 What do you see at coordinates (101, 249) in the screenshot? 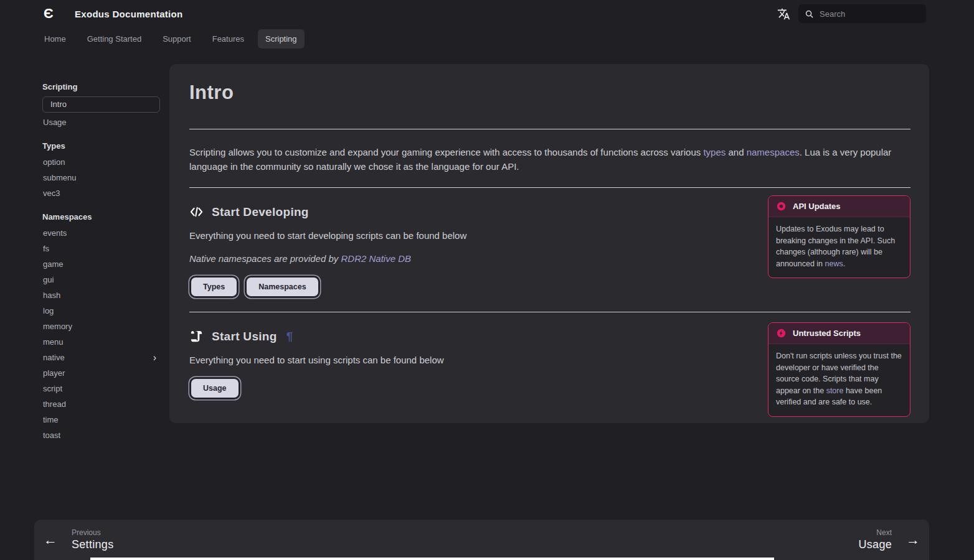
I see `sidebar-item-fs: fs` at bounding box center [101, 249].